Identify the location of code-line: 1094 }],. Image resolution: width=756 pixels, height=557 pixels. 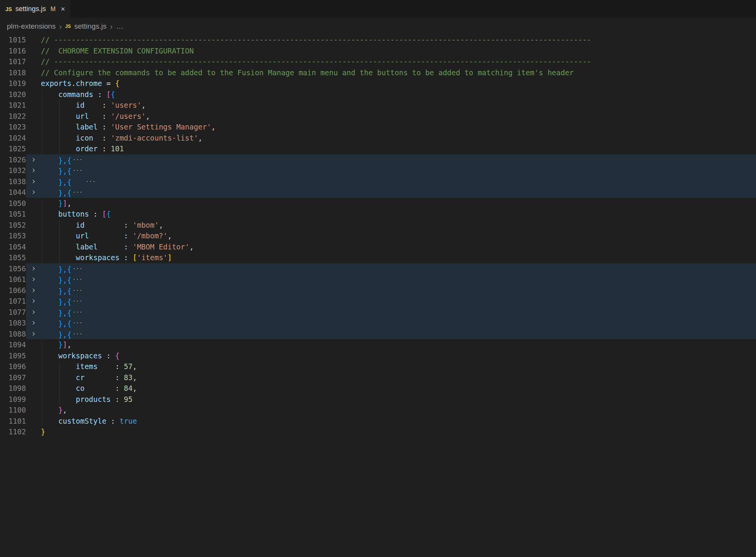
(378, 345).